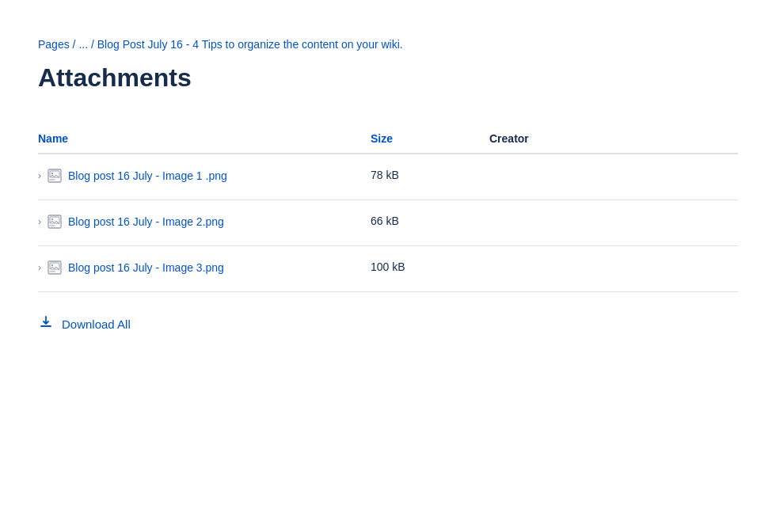  What do you see at coordinates (204, 139) in the screenshot?
I see `column-header-name: Name` at bounding box center [204, 139].